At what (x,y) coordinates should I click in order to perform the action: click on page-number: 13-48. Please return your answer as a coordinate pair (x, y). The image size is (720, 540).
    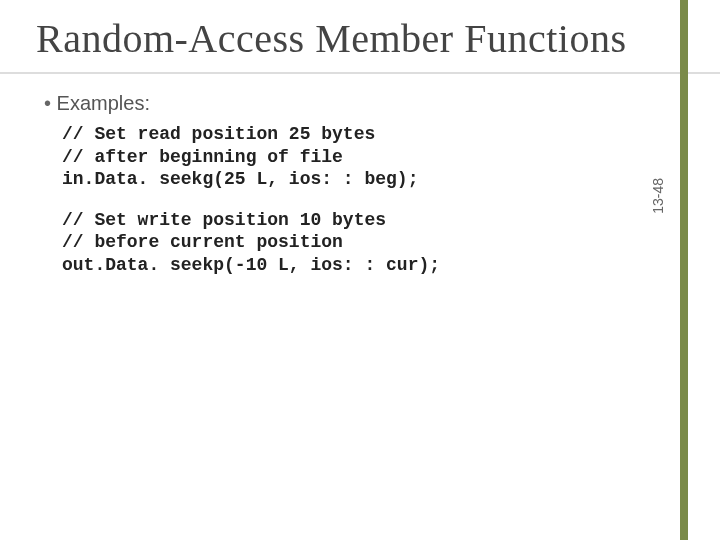
    Looking at the image, I should click on (658, 196).